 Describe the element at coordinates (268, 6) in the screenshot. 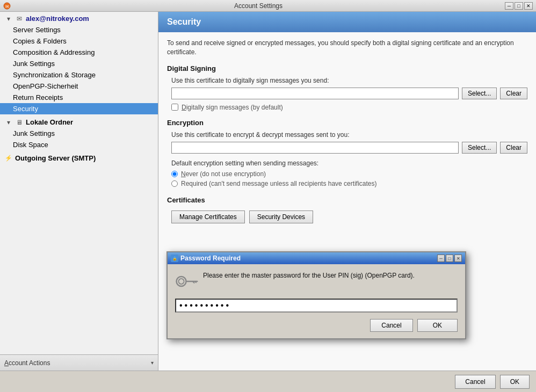

I see `title-bar: ✉ Account Settings ─ □ ✕` at that location.